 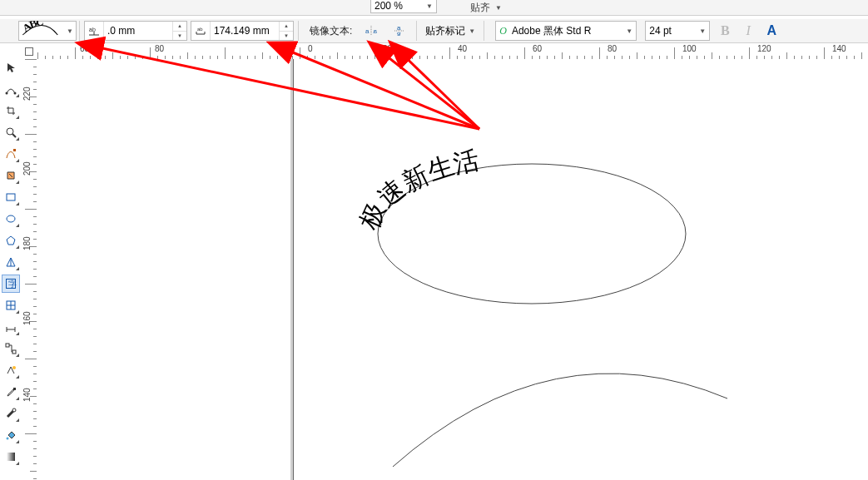 I want to click on horizontal-ruler: 6080020406080100120140, so click(x=453, y=52).